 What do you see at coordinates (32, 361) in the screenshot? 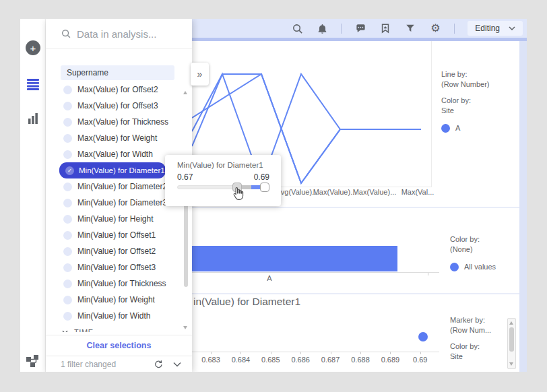
I see `data-canvas-tab` at bounding box center [32, 361].